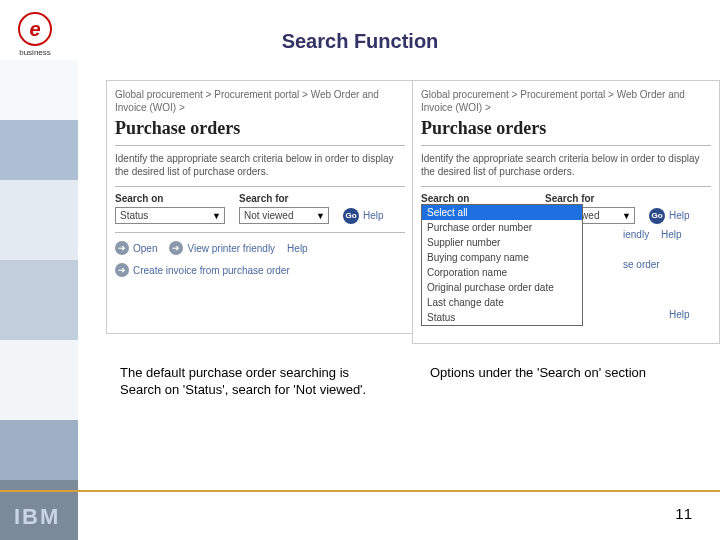  Describe the element at coordinates (39, 270) in the screenshot. I see `decorative-strip` at that location.